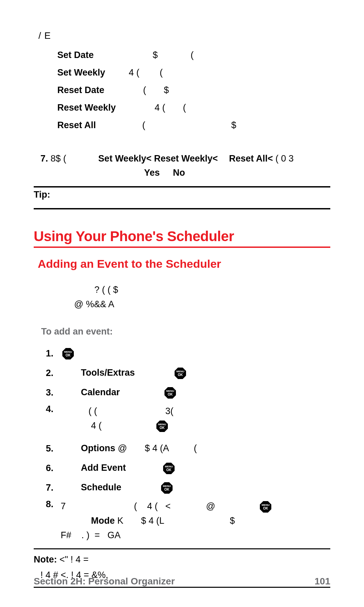 Image resolution: width=364 pixels, height=607 pixels. I want to click on step-text: F# . ) = GA, so click(91, 535).